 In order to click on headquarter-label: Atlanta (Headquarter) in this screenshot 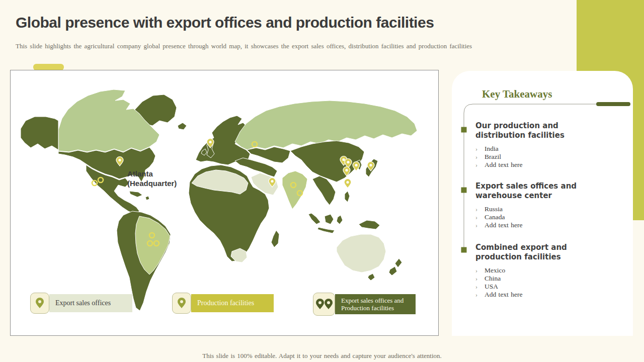, I will do `click(152, 178)`.